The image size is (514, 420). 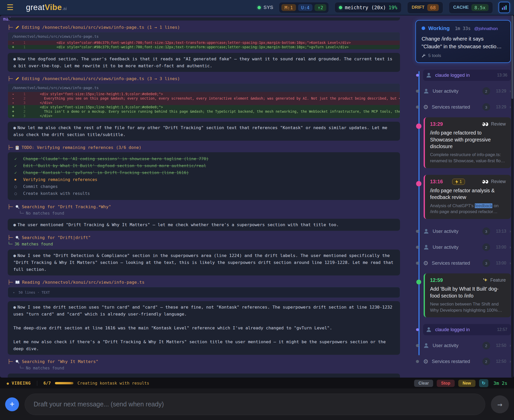 I want to click on status-bar-actions: Clear Stop New ↻ 3m 2s, so click(x=461, y=383).